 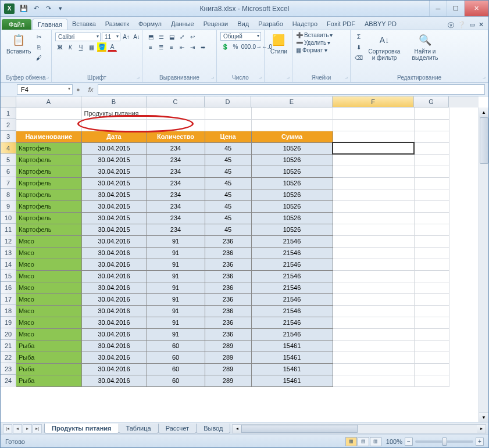 I want to click on cell-E6: 10526, so click(x=292, y=171).